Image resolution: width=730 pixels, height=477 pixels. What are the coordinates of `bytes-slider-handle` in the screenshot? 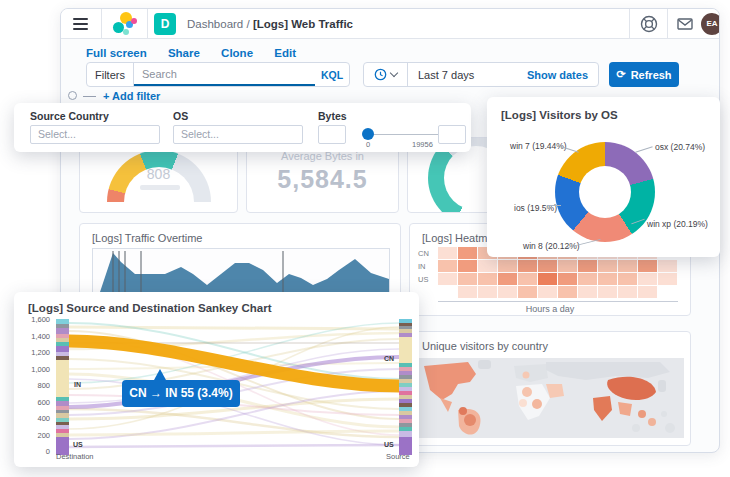 It's located at (368, 134).